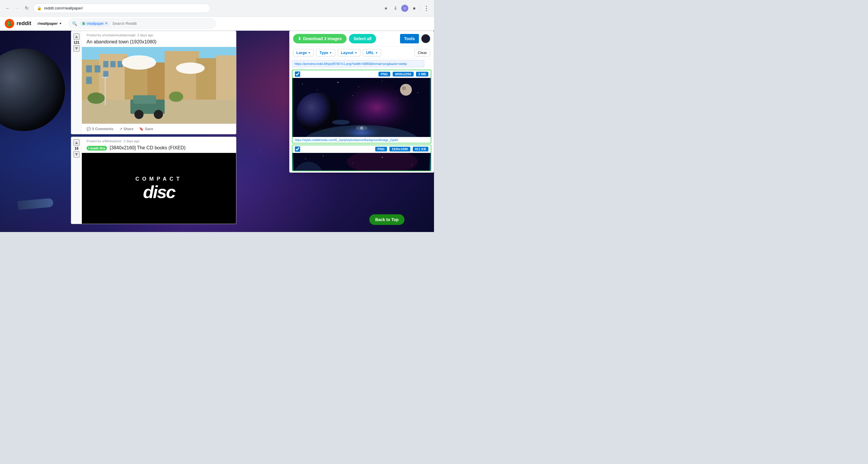  What do you see at coordinates (8, 8) in the screenshot?
I see `back-button: ←` at bounding box center [8, 8].